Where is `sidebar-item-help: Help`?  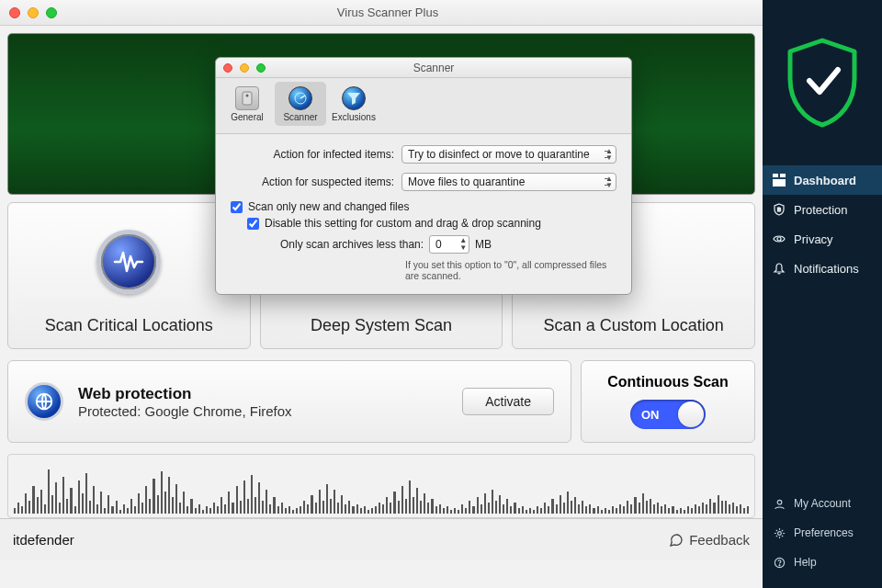 sidebar-item-help: Help is located at coordinates (822, 562).